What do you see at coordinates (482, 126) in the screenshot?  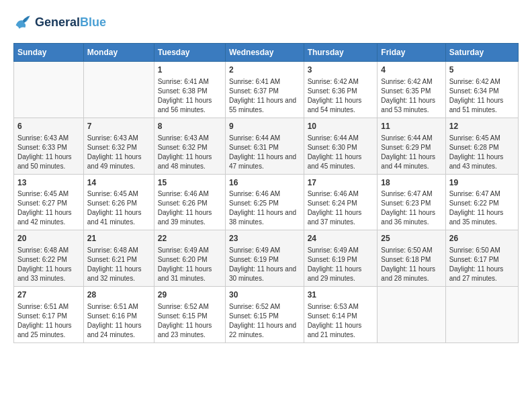 I see `day-number: 12` at bounding box center [482, 126].